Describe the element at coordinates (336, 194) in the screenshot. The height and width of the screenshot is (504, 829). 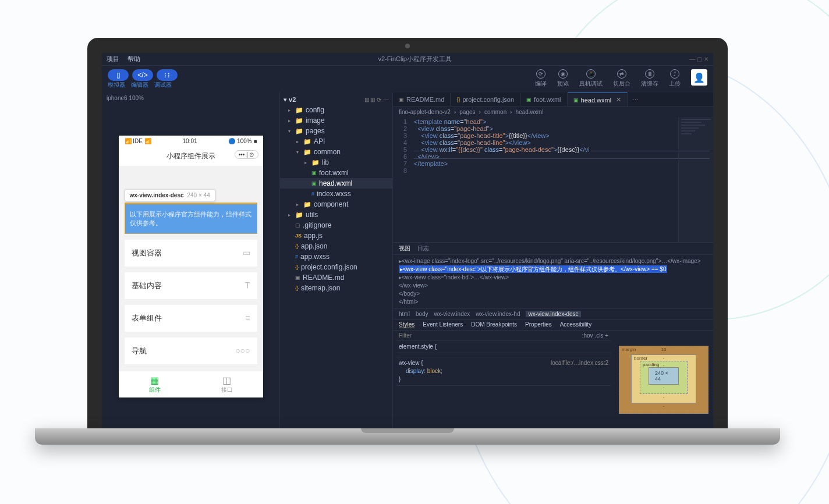
I see `tree-node: # index.wxss` at that location.